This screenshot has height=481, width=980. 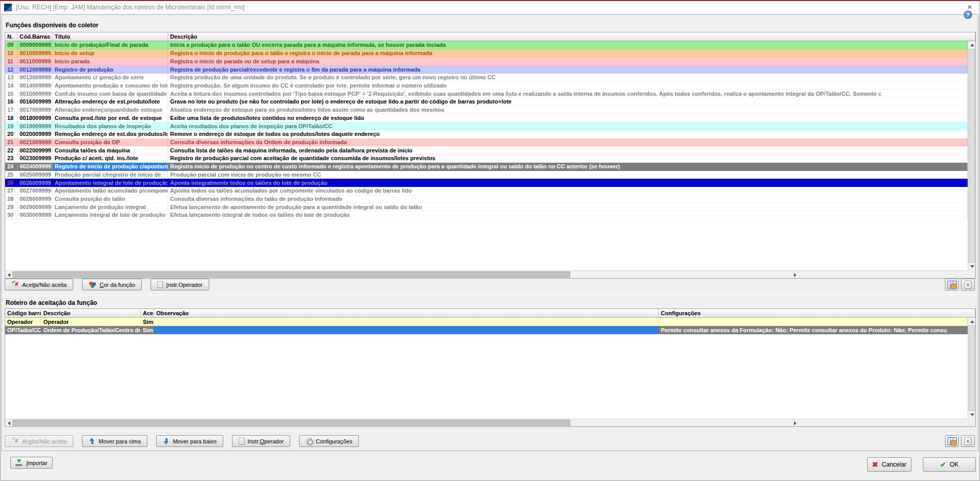 I want to click on function-color-button: Cor da função, so click(x=112, y=284).